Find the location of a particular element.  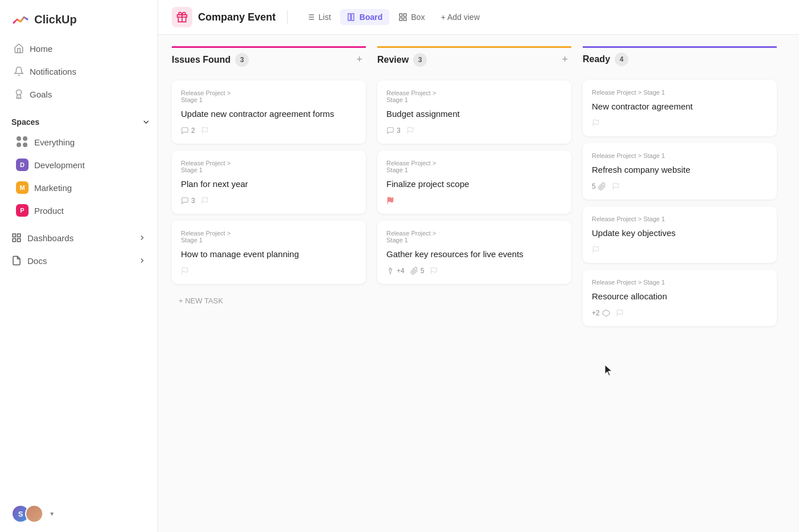

home-icon is located at coordinates (19, 48).